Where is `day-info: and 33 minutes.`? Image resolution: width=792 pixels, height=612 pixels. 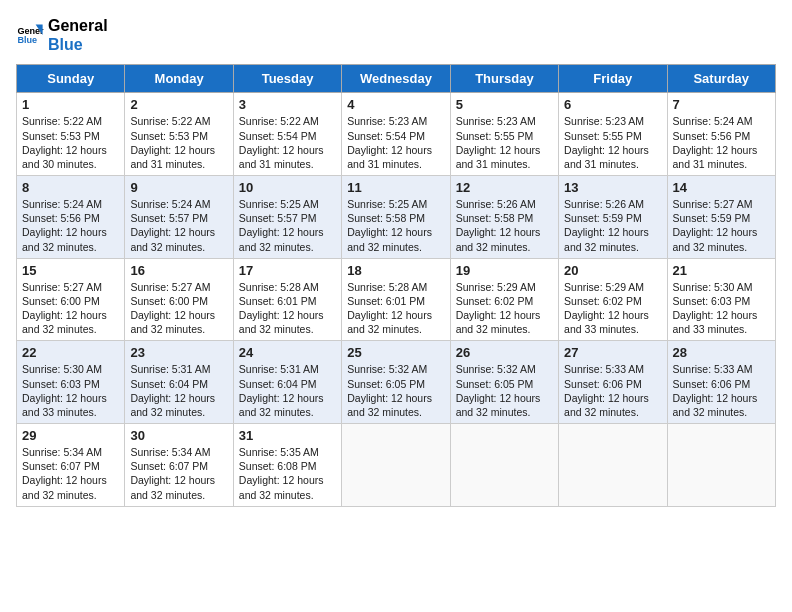
day-info: and 33 minutes. is located at coordinates (722, 329).